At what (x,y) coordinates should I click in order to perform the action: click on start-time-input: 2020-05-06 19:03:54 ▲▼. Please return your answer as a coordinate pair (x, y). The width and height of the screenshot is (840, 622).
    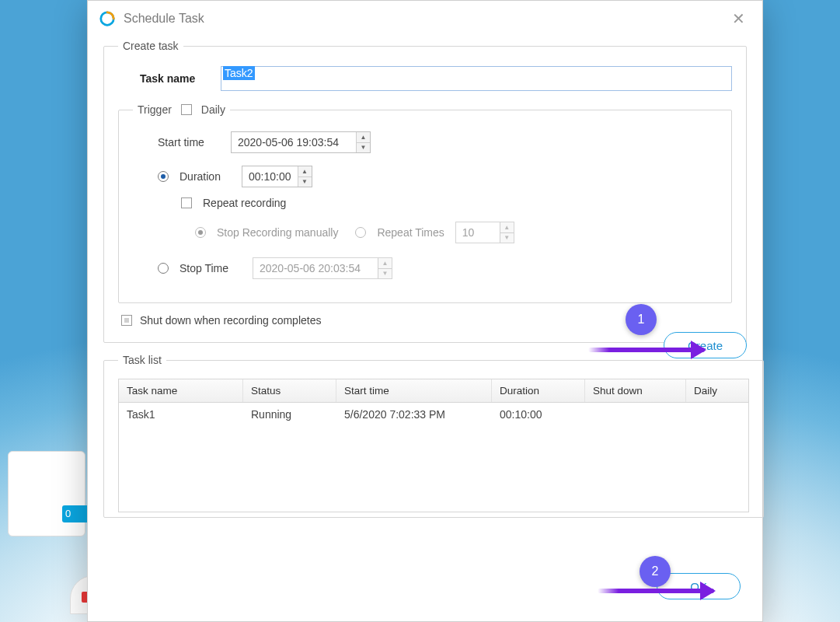
    Looking at the image, I should click on (301, 142).